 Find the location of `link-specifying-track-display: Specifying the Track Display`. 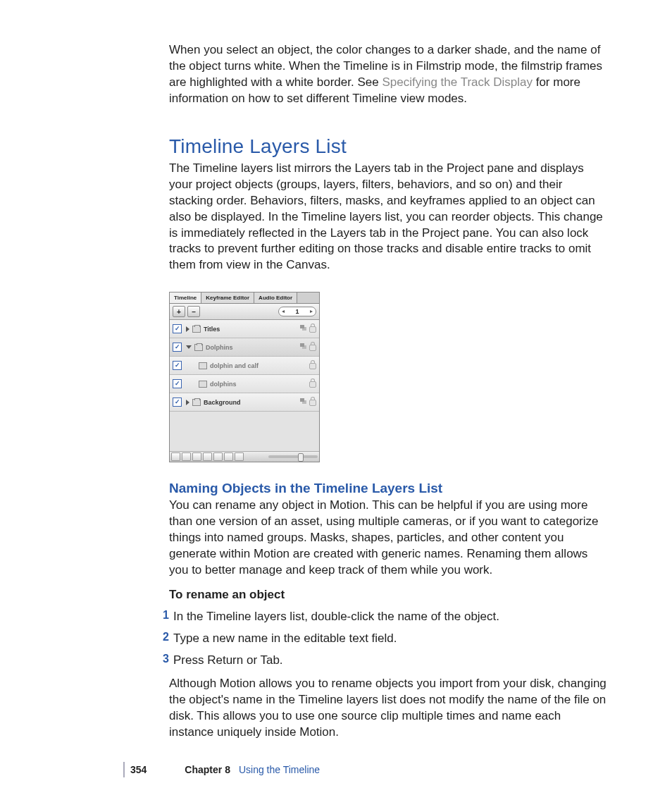

link-specifying-track-display: Specifying the Track Display is located at coordinates (457, 82).